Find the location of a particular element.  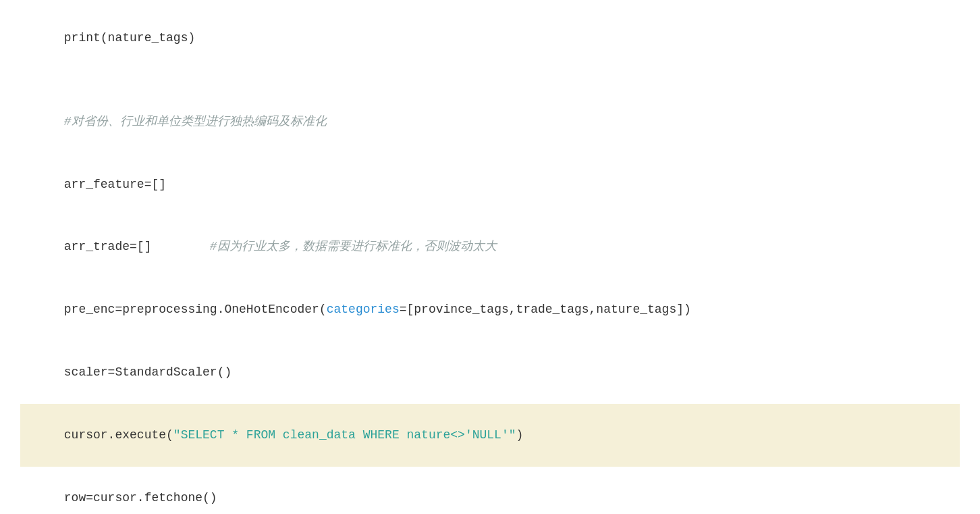

code-line-row-fetch: row=cursor.fetchone() is located at coordinates (490, 490).